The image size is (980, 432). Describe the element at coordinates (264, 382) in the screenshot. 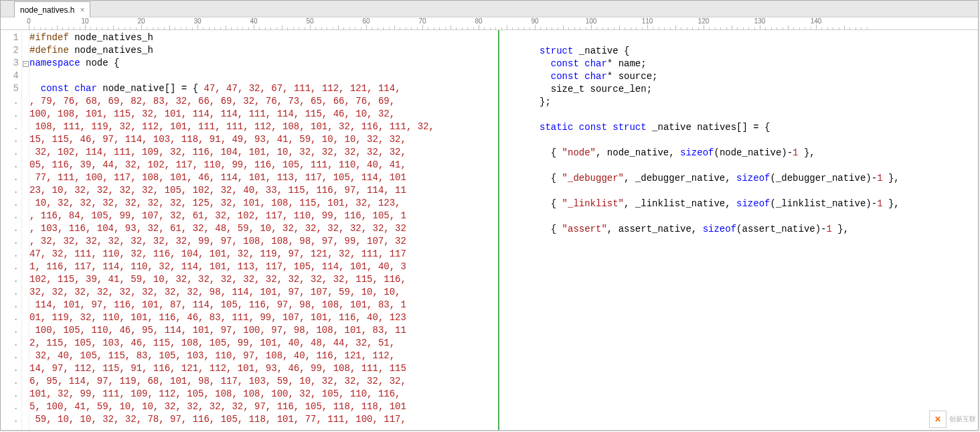

I see `code-line: 6, 95, 114, 97, 119, 68, 101, 98, 117, 1…` at that location.